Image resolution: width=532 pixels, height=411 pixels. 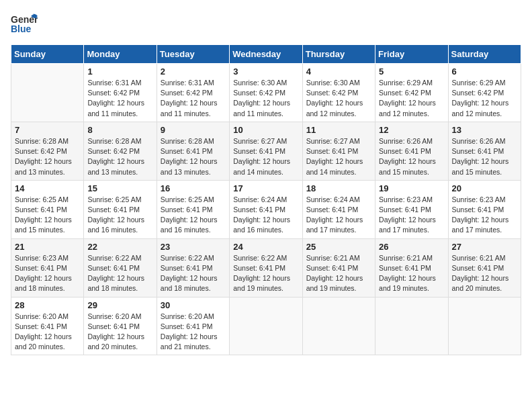 What do you see at coordinates (193, 210) in the screenshot?
I see `calendar-cell: 16Sunrise: 6:25 AMSunset: 6:41 PMDayligh…` at bounding box center [193, 210].